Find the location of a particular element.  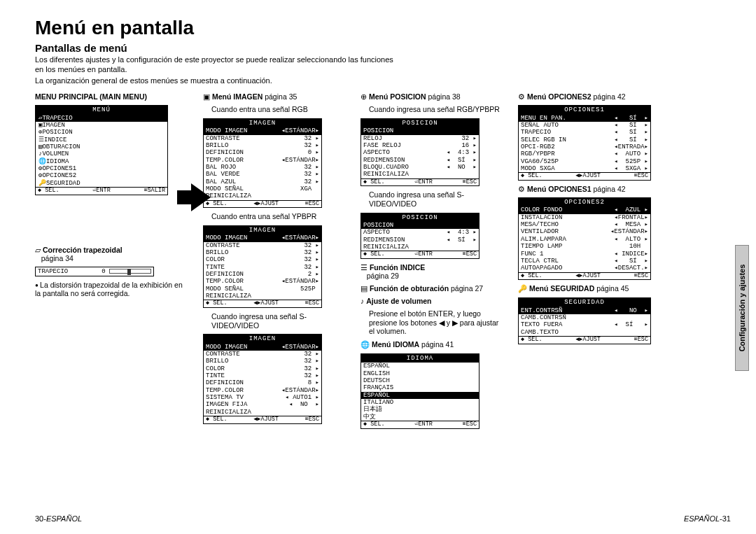

osd-row: BAL AZUL32 ▸ is located at coordinates (262, 182).